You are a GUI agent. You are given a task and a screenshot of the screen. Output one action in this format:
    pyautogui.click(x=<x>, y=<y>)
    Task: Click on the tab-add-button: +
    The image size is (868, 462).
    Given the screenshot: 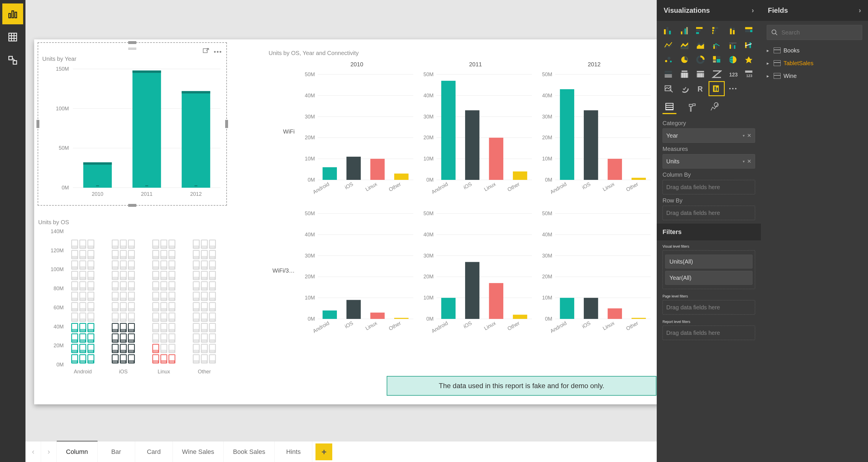 What is the action you would take?
    pyautogui.click(x=324, y=452)
    